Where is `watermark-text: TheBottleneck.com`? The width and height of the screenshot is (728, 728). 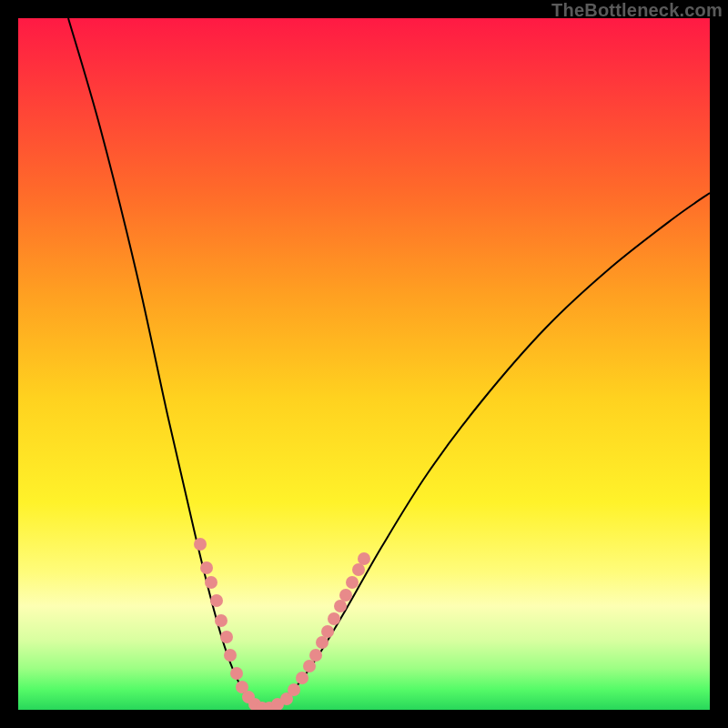 watermark-text: TheBottleneck.com is located at coordinates (637, 11).